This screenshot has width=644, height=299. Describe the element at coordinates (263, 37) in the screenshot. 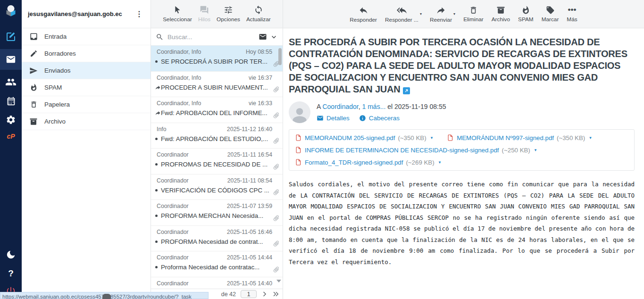

I see `search-scope-envelope-icon` at that location.